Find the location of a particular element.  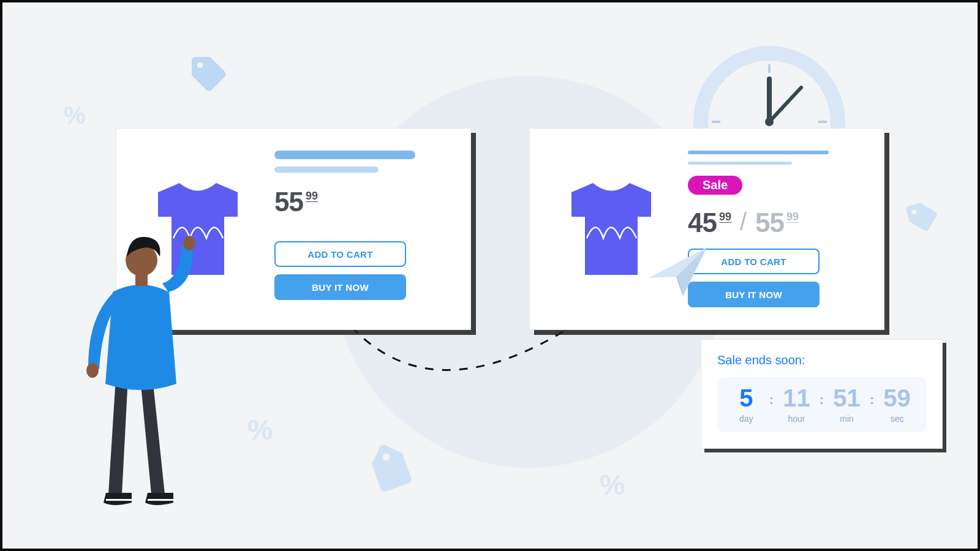

product-card-after: Sale 45 99 / 55 99 ADD TO CART BUY IT NO… is located at coordinates (707, 229).